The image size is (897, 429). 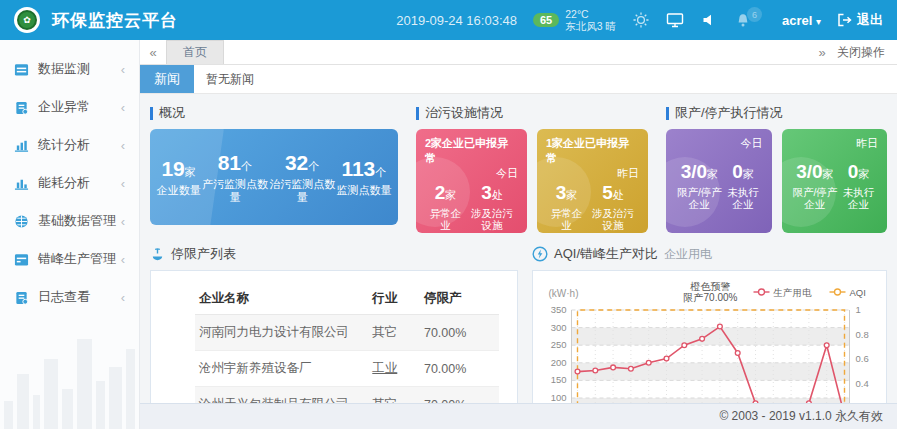 I want to click on panel-header-aqi-chart: AQI/错峰生产对比 企业用电, so click(x=710, y=254).